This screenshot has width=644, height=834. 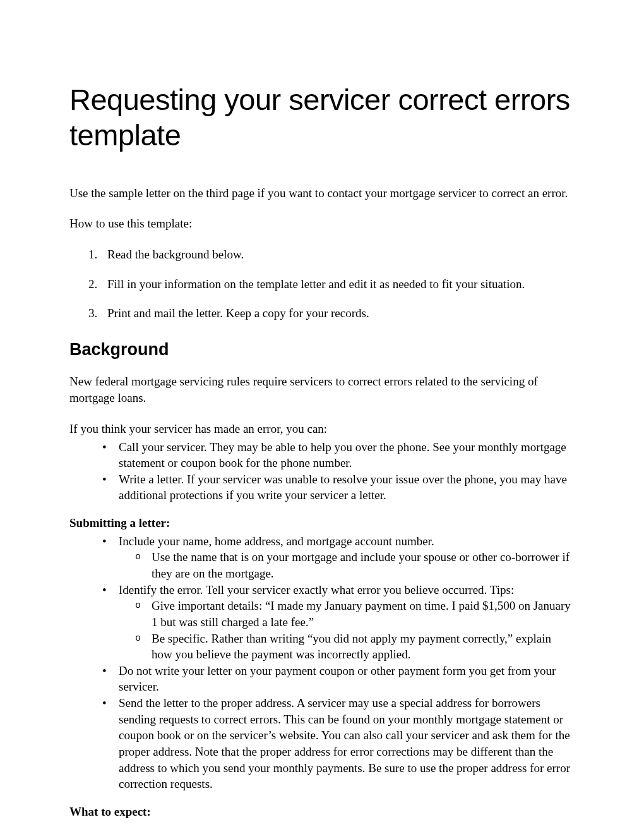 What do you see at coordinates (316, 590) in the screenshot?
I see `item-text: Identify the error. Tell your servicer e…` at bounding box center [316, 590].